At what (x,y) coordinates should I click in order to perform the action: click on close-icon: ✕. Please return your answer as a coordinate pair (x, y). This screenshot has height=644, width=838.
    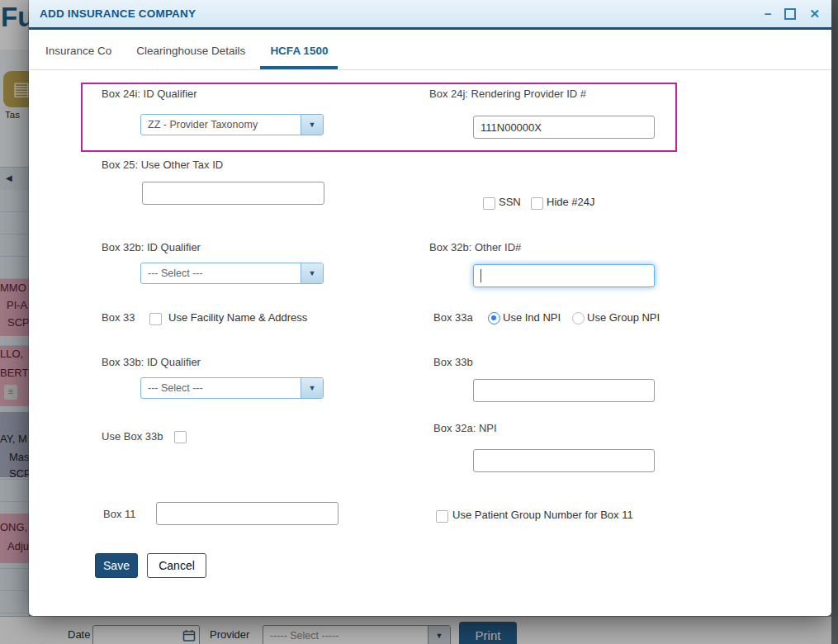
    Looking at the image, I should click on (814, 13).